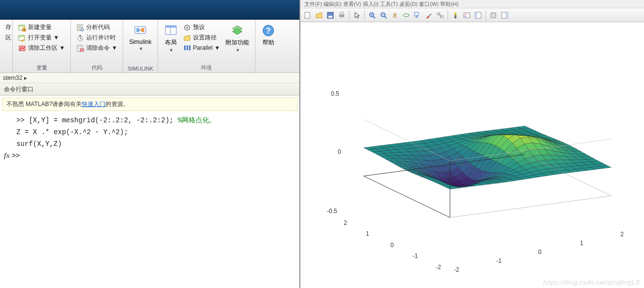  What do you see at coordinates (384, 15) in the screenshot?
I see `zoom-out-icon` at bounding box center [384, 15].